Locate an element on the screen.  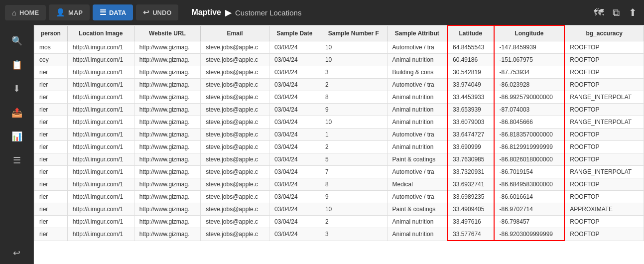
undo-button: ↩ UNDO is located at coordinates (157, 12).